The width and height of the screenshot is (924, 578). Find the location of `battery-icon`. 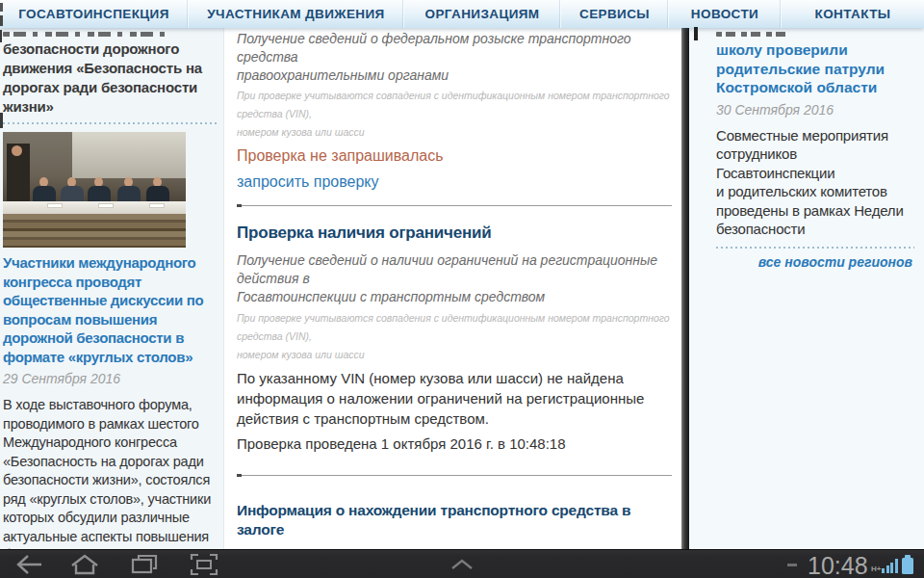

battery-icon is located at coordinates (908, 565).